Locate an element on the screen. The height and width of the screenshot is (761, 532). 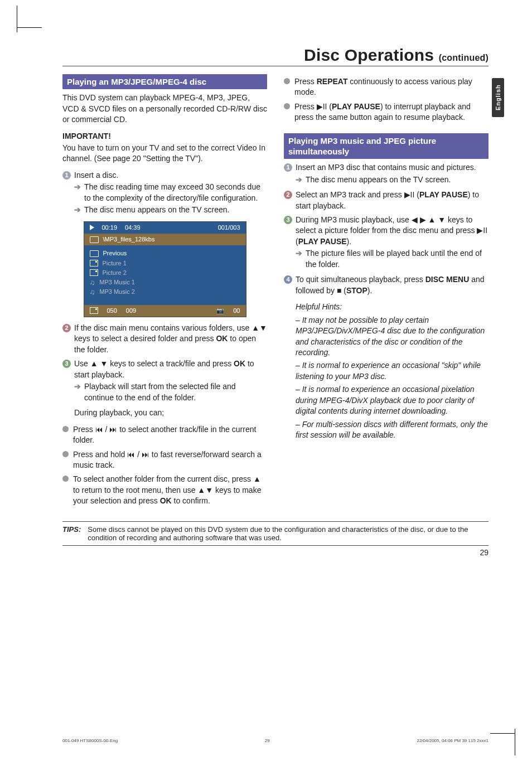
step-r2-text: Select an MP3 track and press ▶II (PLAY … is located at coordinates (392, 201).